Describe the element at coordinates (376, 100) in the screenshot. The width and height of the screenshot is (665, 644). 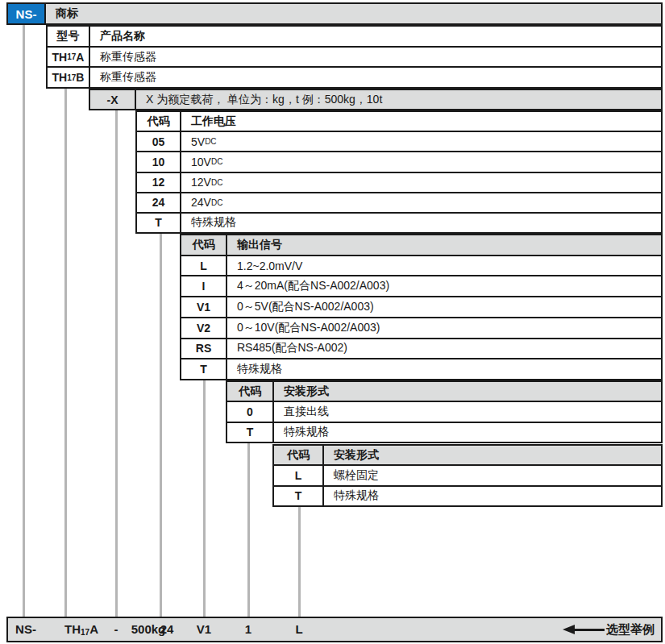
I see `load-table: -X X 为额定载荷， 单位为：kg，t 例：500kg，10t` at that location.